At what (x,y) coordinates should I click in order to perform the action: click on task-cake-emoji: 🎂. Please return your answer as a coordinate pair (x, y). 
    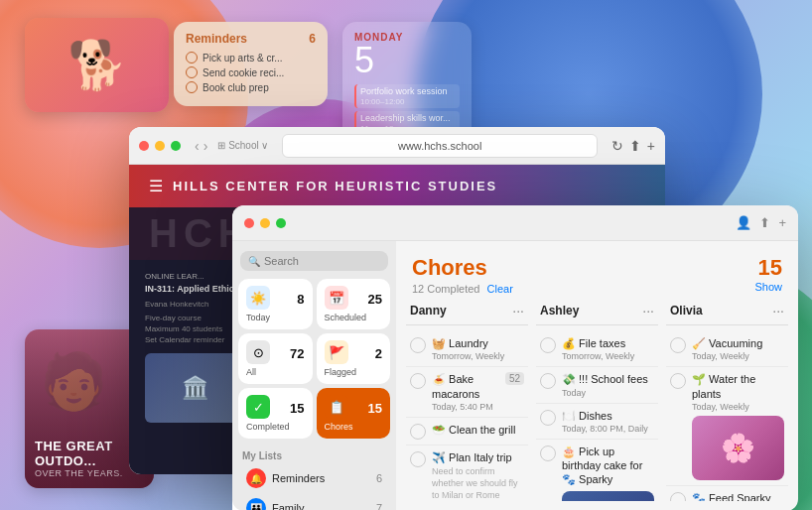
    Looking at the image, I should click on (569, 451).